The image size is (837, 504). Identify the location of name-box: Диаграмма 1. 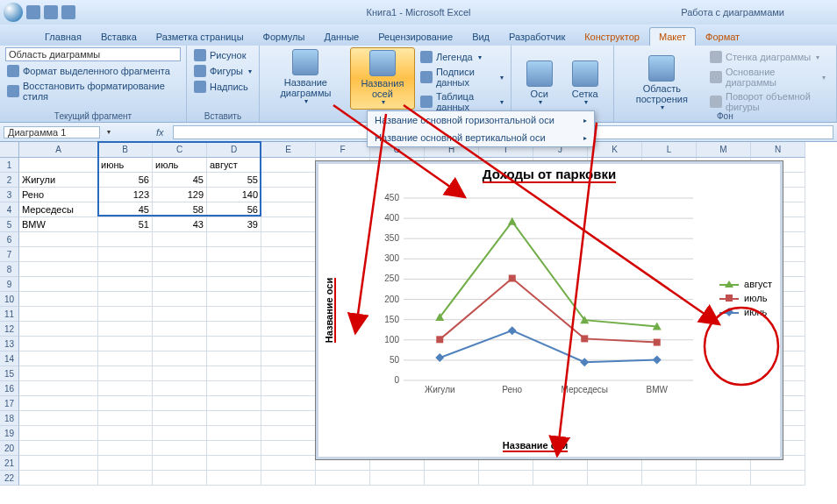
(52, 132).